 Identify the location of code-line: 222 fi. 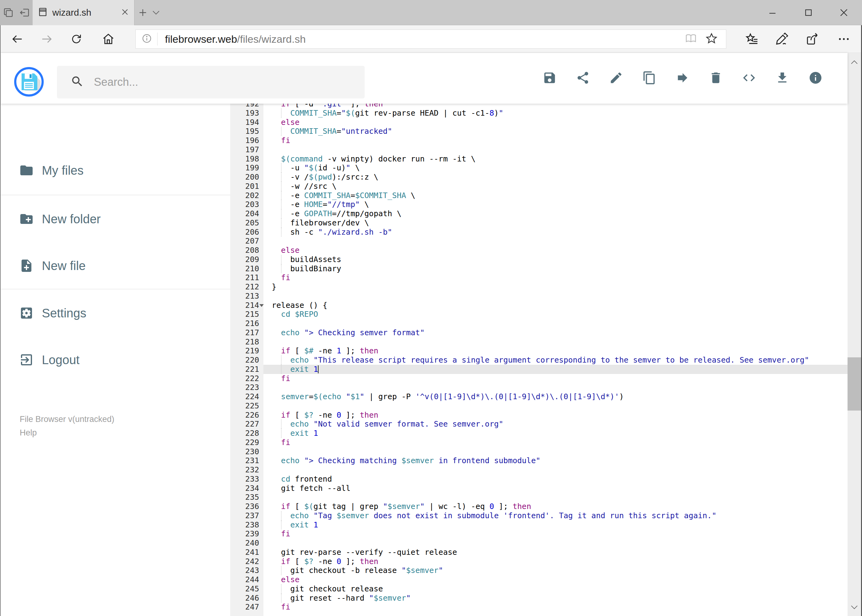
(539, 379).